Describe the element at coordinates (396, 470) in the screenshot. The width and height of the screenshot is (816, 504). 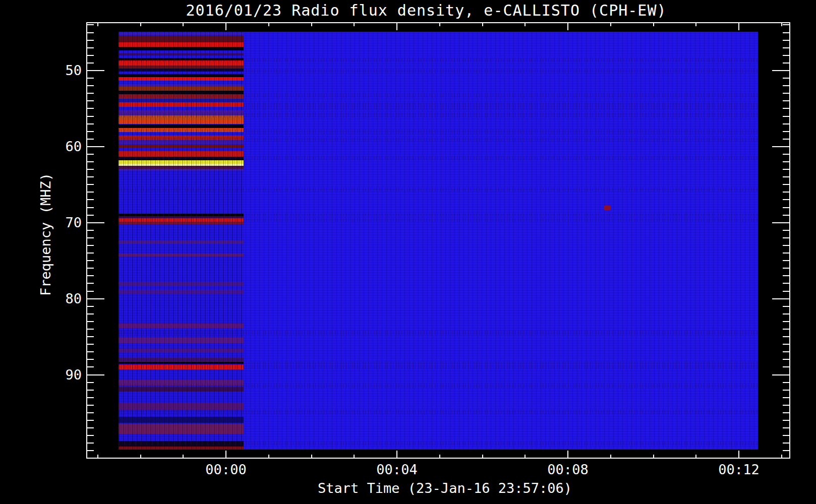
I see `x-tick-label: 00:04` at that location.